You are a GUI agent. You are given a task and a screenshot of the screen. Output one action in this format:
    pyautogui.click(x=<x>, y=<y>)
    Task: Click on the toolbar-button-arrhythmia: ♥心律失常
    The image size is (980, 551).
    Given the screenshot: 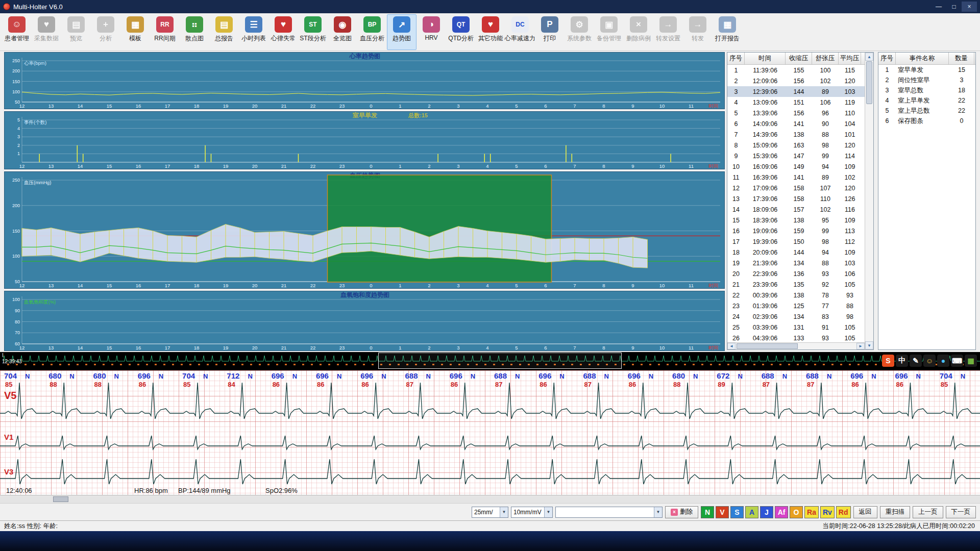 What is the action you would take?
    pyautogui.click(x=283, y=32)
    